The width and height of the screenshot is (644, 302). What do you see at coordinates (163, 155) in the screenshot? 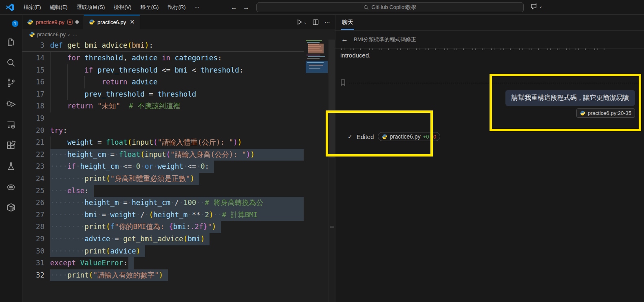
I see `code-line-22: 22····height_cm·=·float(input("請輸入身高(公分)…` at bounding box center [163, 155].